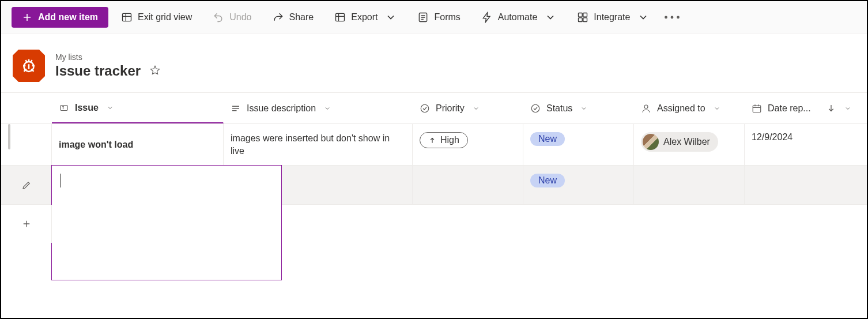  What do you see at coordinates (434, 108) in the screenshot?
I see `grid-header: Issue Issue description Priority Status …` at bounding box center [434, 108].